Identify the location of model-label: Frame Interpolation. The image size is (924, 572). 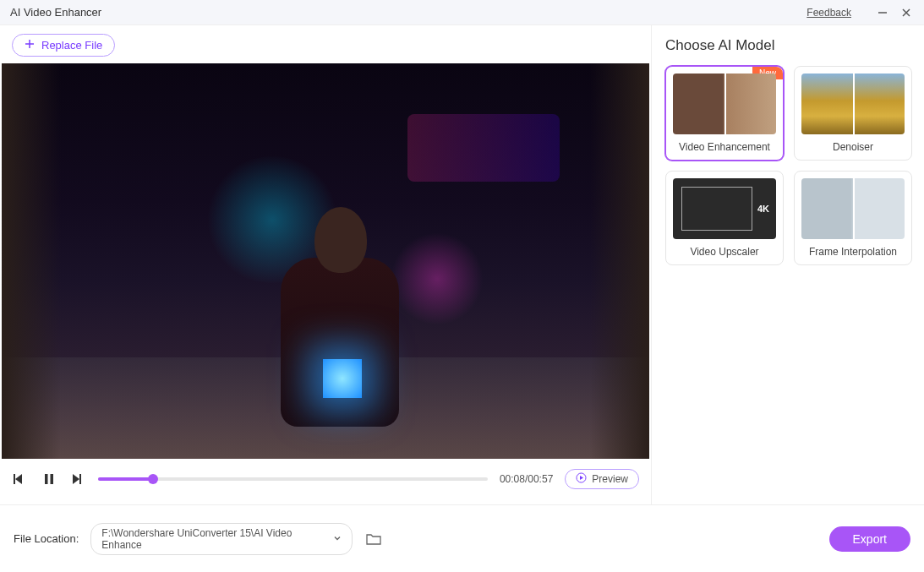
(853, 252).